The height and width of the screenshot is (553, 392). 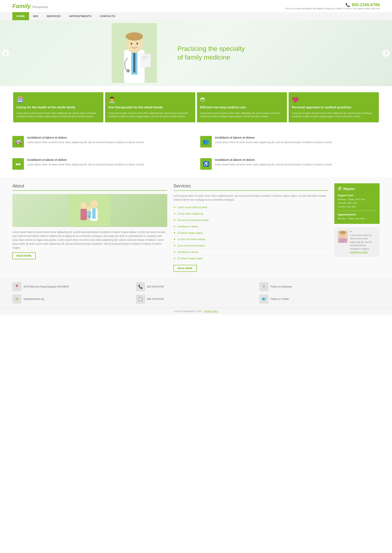 What do you see at coordinates (196, 6) in the screenshot?
I see `header: Family Therapeutist 📞 800-2345-6789 One …` at bounding box center [196, 6].